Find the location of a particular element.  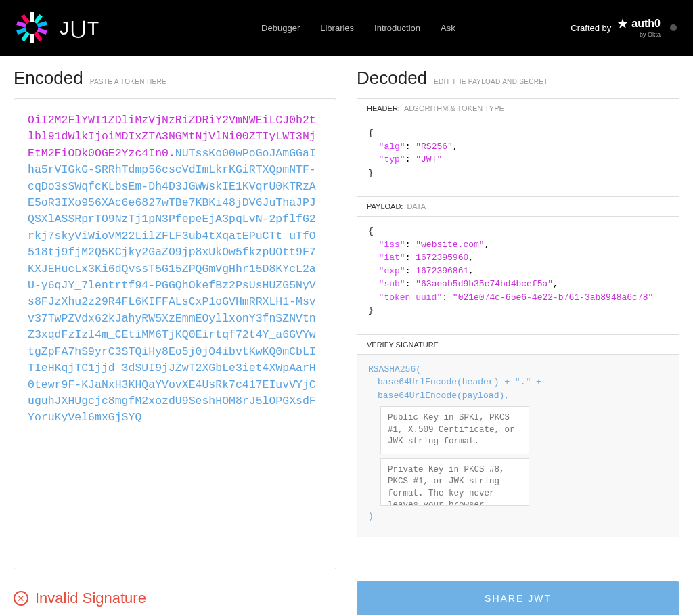

auth0-link: auth0 is located at coordinates (639, 24).